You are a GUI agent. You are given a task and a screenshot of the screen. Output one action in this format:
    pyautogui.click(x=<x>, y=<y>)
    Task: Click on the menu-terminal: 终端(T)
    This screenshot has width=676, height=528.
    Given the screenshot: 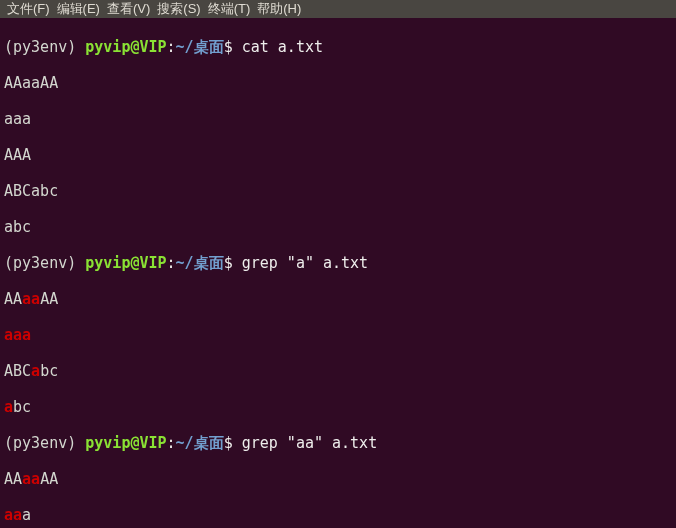 What is the action you would take?
    pyautogui.click(x=230, y=9)
    